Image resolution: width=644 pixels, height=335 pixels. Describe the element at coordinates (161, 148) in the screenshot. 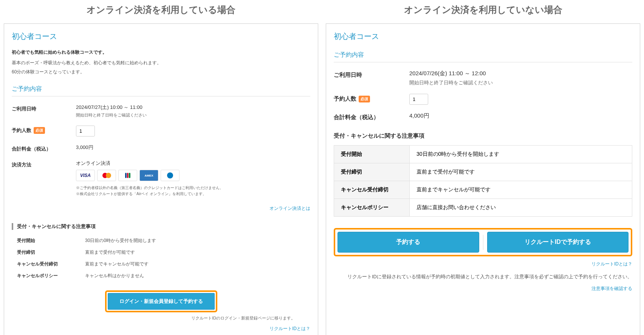

I see `total-row: 合計料金（税込） 3,000円` at that location.